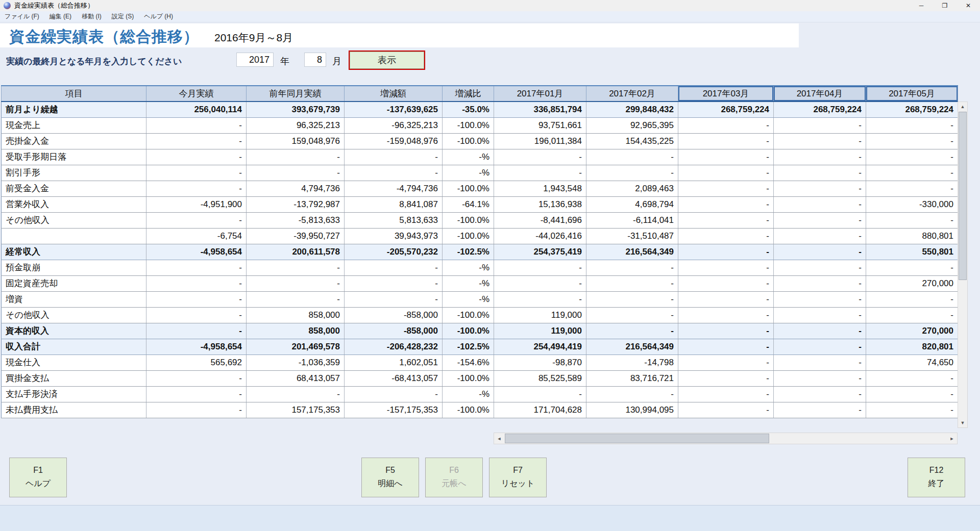  I want to click on value-cell: 550,801, so click(912, 252).